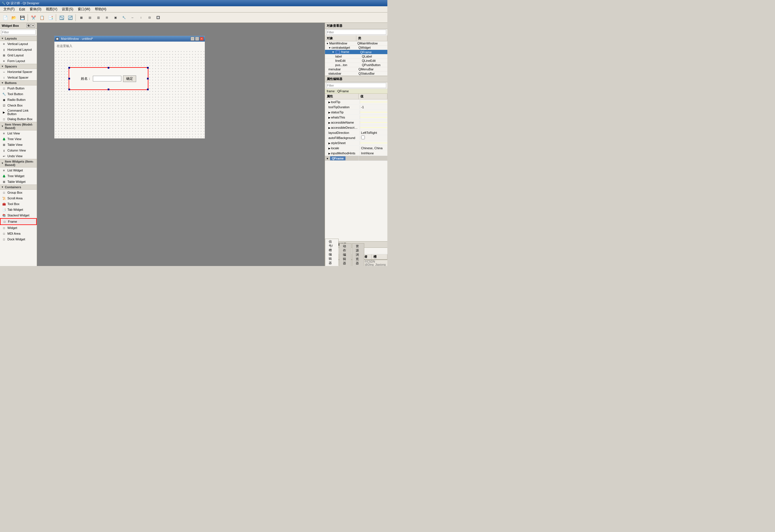 Image resolution: width=775 pixels, height=532 pixels. I want to click on wb-item-command-link: ▶ Command Link Button, so click(18, 112).